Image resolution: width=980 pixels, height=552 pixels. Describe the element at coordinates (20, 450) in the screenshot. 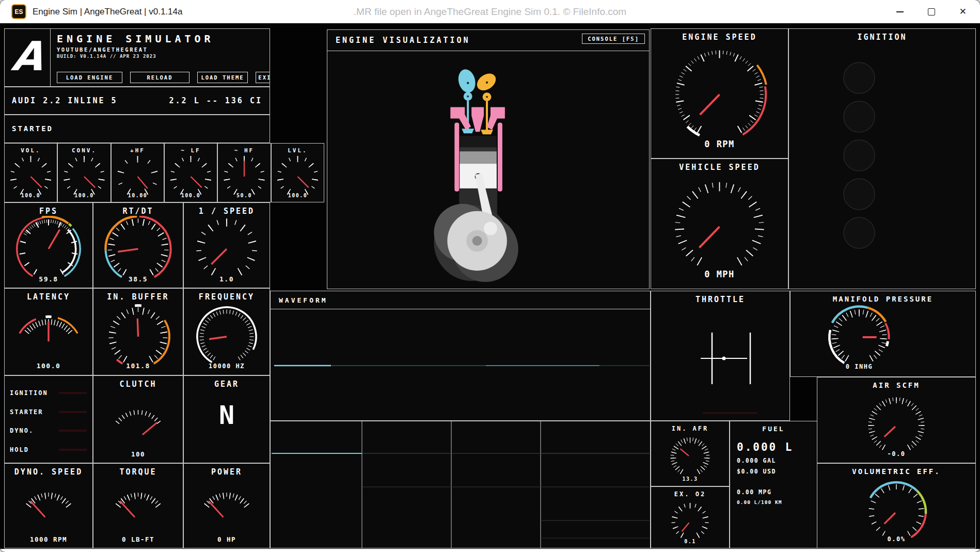

I see `indicator-label: HOLD` at that location.